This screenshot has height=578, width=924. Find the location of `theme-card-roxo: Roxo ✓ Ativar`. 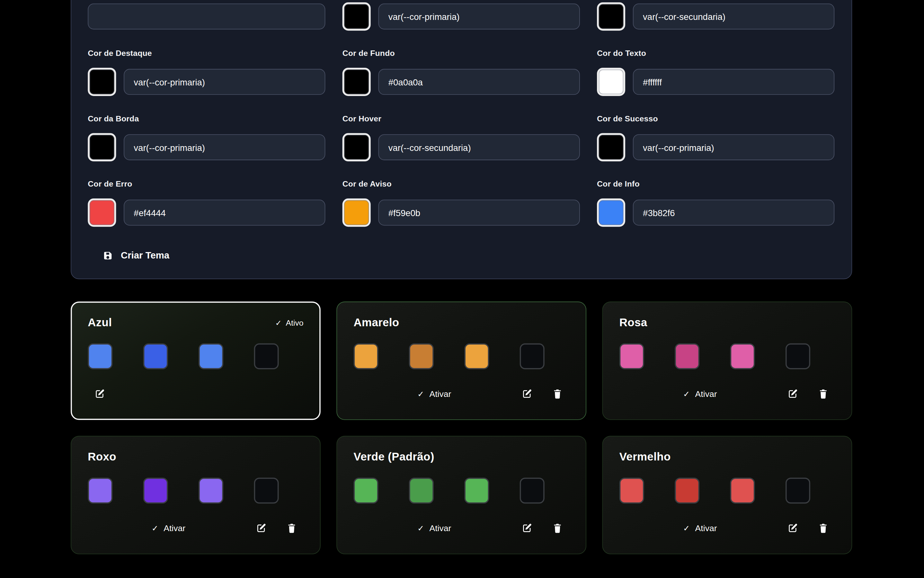

theme-card-roxo: Roxo ✓ Ativar is located at coordinates (196, 495).